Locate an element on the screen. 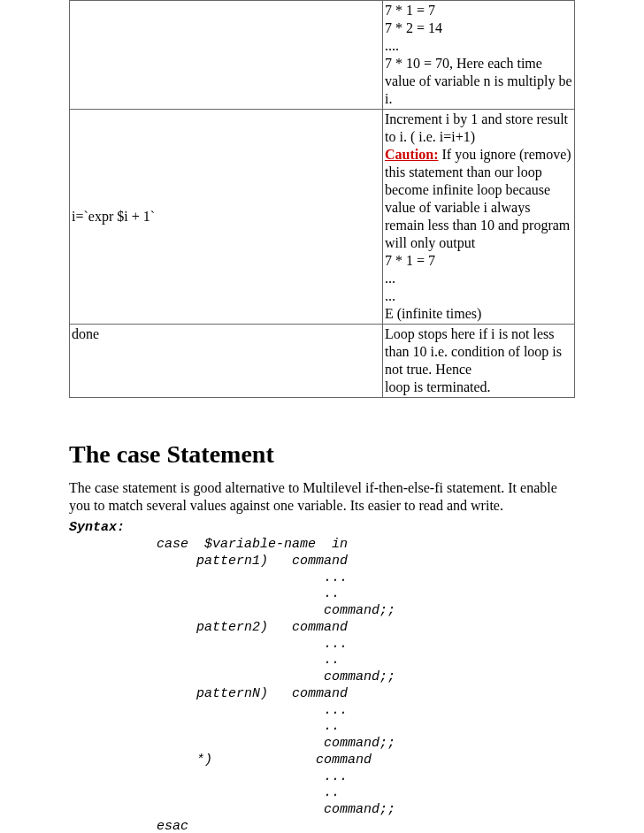 This screenshot has height=833, width=644. table-cell-left: i=`expr $i + 1` is located at coordinates (226, 218).